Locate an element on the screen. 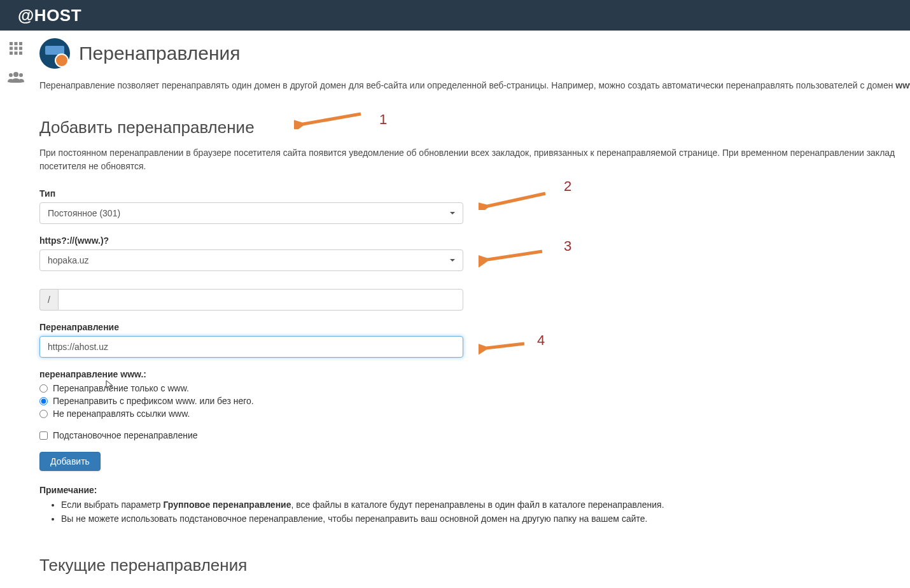  note-item: Если выбрать параметр Групповое перенапр… is located at coordinates (486, 505).